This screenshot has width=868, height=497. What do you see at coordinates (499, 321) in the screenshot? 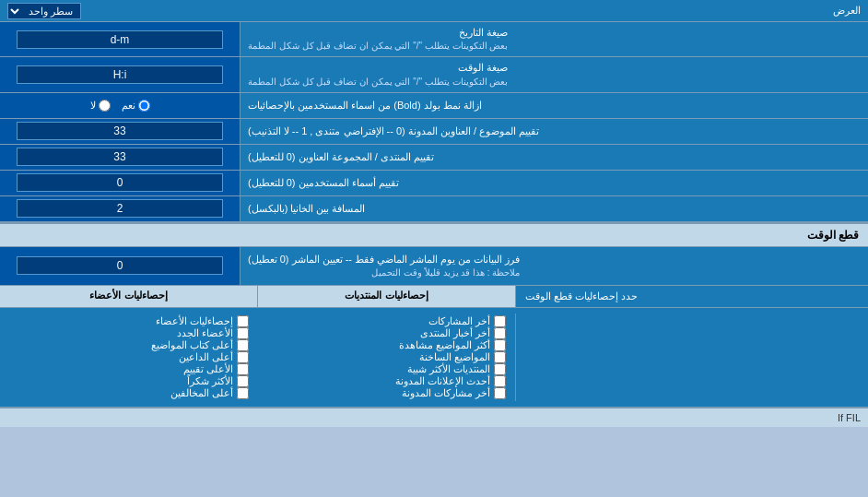
I see `cb-posts-1-input` at bounding box center [499, 321].